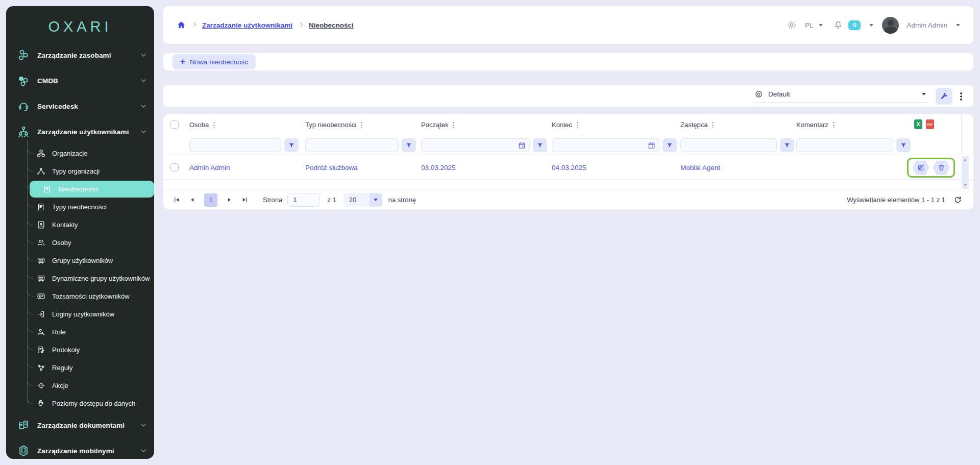 Image resolution: width=980 pixels, height=465 pixels. Describe the element at coordinates (80, 448) in the screenshot. I see `sidebar-item-zarzadzanie-mobilnymi: Zarządzanie mobilnymi` at that location.